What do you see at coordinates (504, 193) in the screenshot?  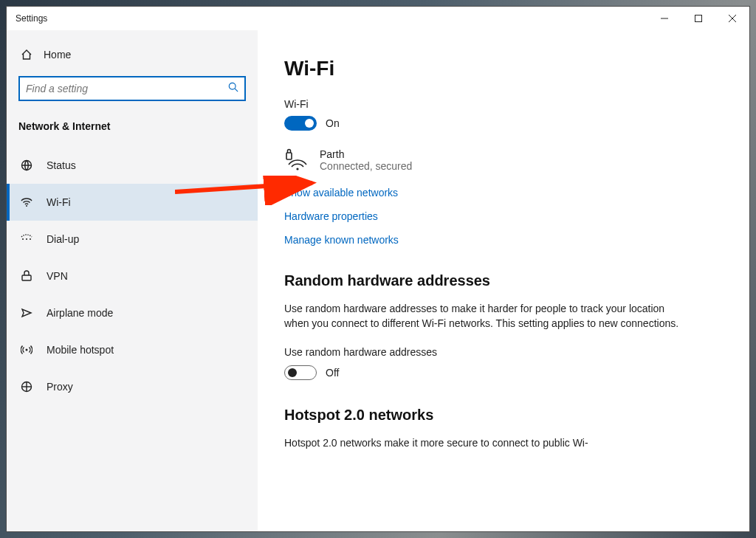 I see `link-show-networks: Show available networks` at bounding box center [504, 193].